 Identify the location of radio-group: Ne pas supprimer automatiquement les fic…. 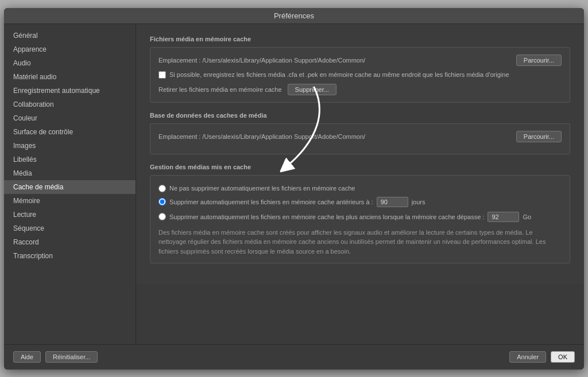
(360, 203).